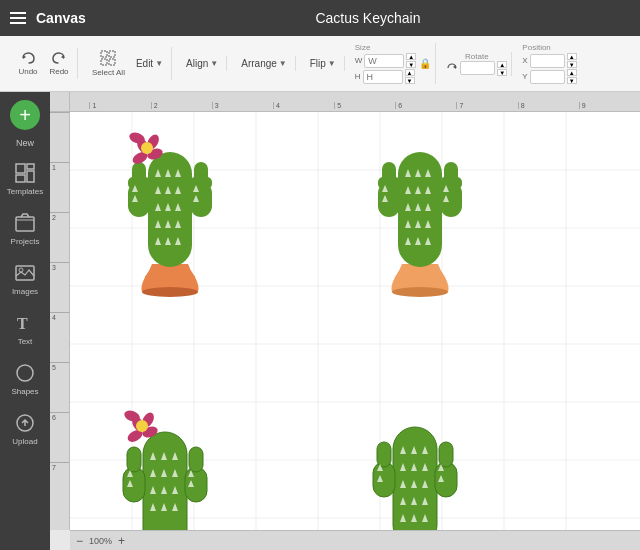 This screenshot has height=550, width=640. I want to click on sidebar-item-images: Images, so click(25, 279).